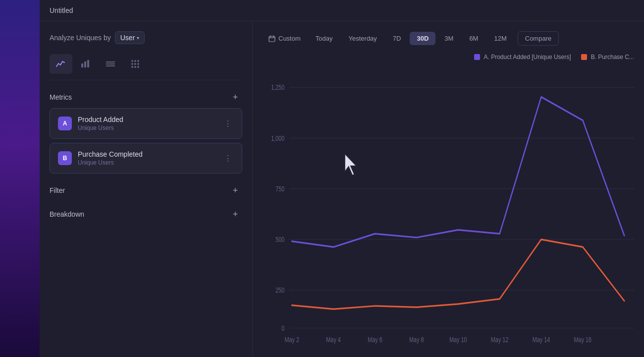 The width and height of the screenshot is (644, 357). Describe the element at coordinates (235, 97) in the screenshot. I see `add-metric-button: +` at that location.